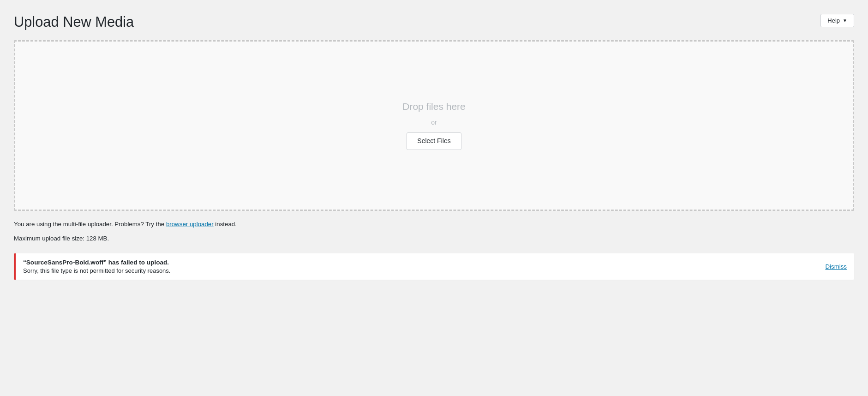 The width and height of the screenshot is (868, 396). What do you see at coordinates (90, 224) in the screenshot?
I see `uploader-text-before: You are using the multi-file uploader. P…` at bounding box center [90, 224].